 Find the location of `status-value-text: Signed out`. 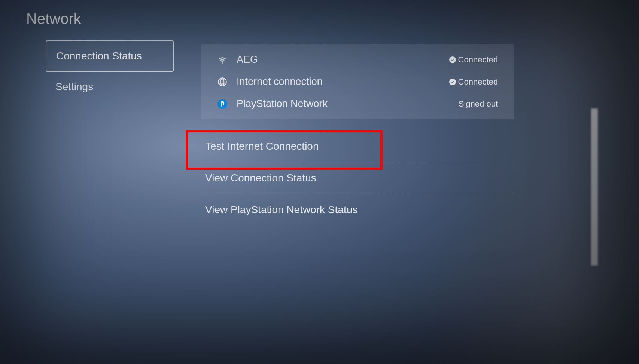

status-value-text: Signed out is located at coordinates (478, 104).